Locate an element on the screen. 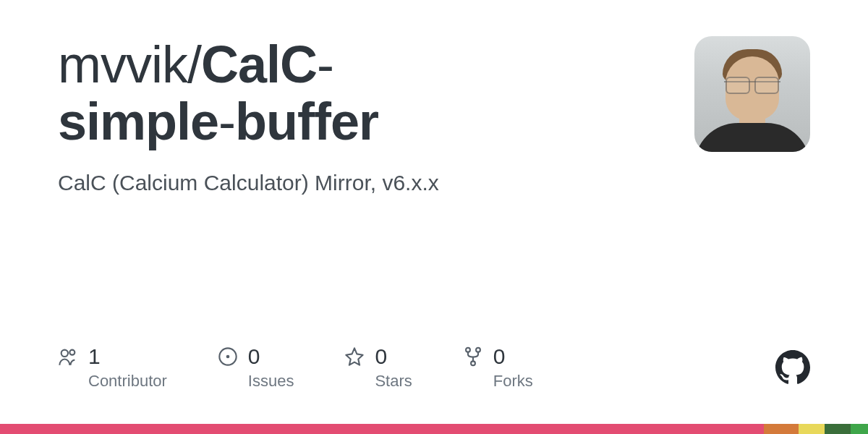  stat-contributors-label: Contributor is located at coordinates (127, 381).